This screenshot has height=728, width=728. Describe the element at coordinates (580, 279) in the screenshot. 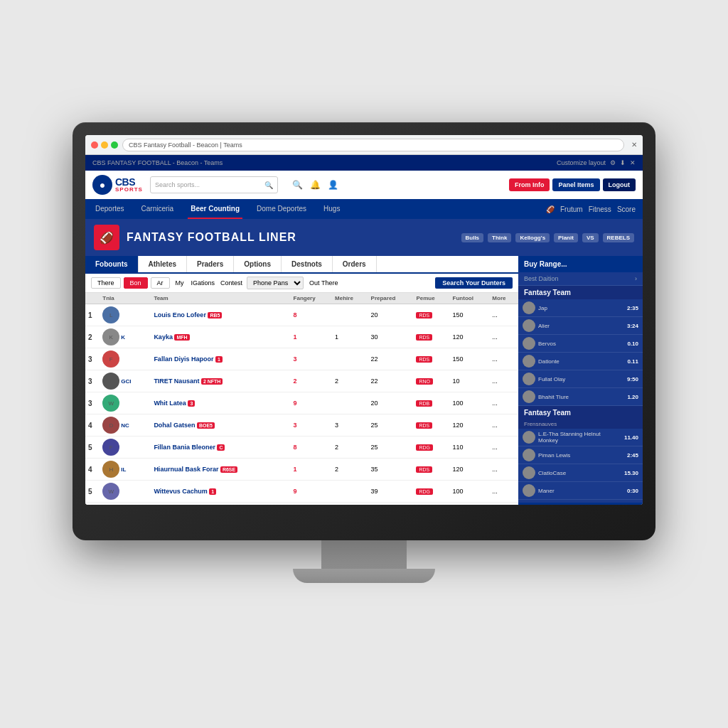

I see `sidebar-link: Best Daition ›` at that location.